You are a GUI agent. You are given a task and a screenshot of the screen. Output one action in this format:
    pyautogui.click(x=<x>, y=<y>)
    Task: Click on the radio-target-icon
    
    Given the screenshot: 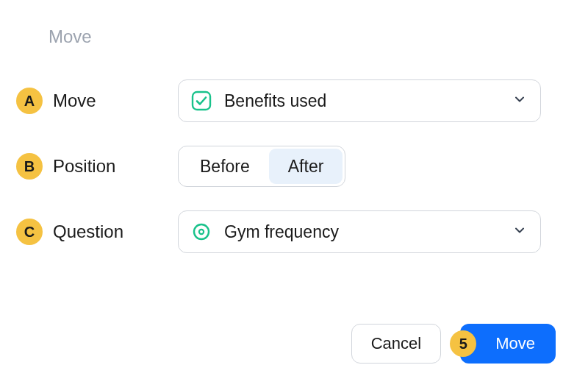 What is the action you would take?
    pyautogui.click(x=201, y=232)
    